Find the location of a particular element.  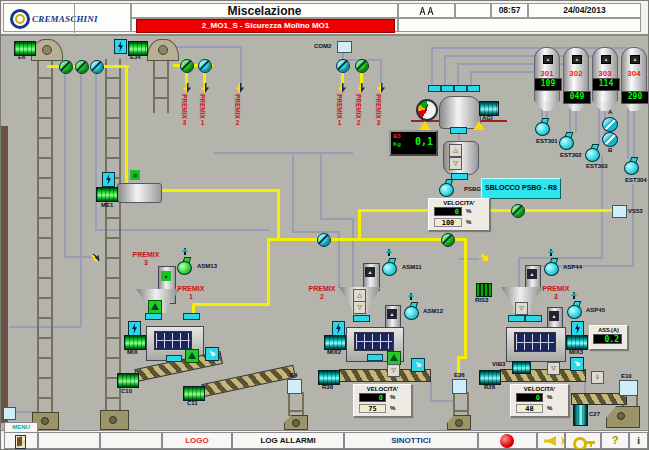

ass-a-value: 0.2 is located at coordinates (608, 339).